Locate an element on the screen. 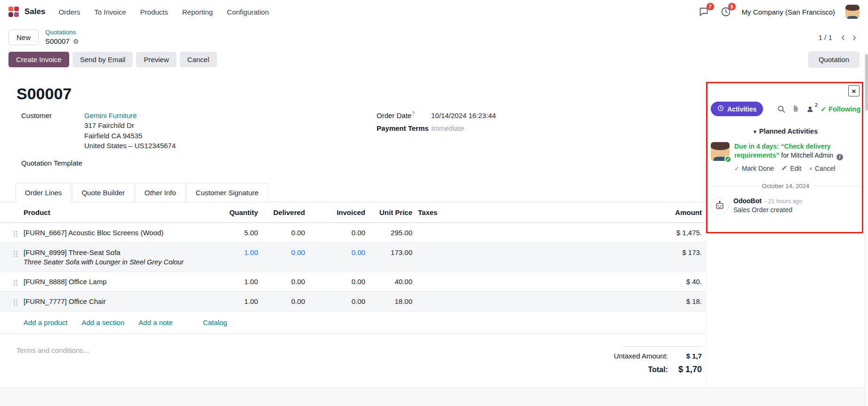  tab-customer-signature: Customer Signature is located at coordinates (227, 193).